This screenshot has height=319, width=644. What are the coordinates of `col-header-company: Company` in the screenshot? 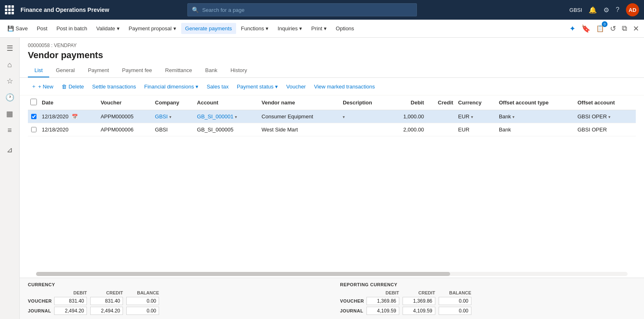 It's located at (173, 103).